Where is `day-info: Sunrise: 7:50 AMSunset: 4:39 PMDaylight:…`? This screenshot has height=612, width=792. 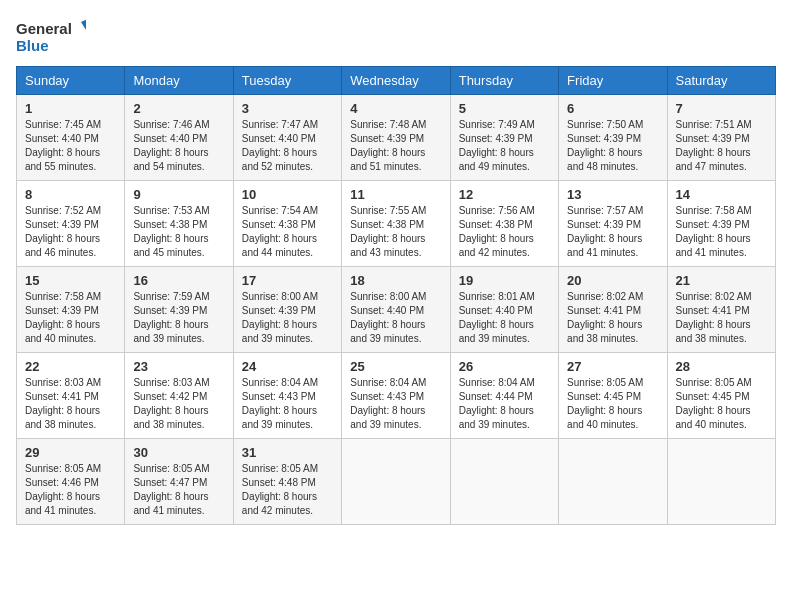
day-info: Sunrise: 7:50 AMSunset: 4:39 PMDaylight:… is located at coordinates (605, 146).